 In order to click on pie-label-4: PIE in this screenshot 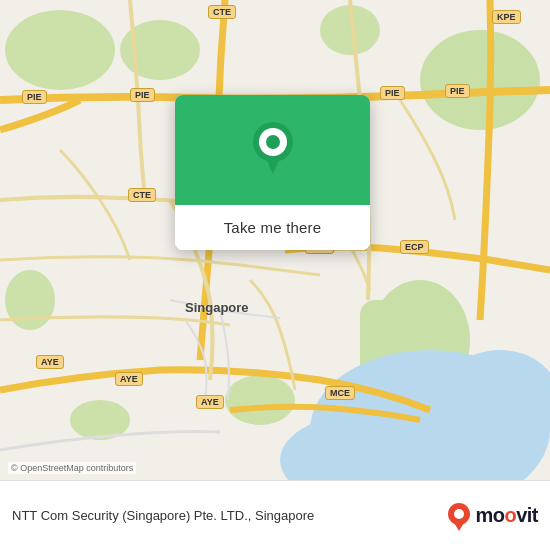, I will do `click(458, 91)`.